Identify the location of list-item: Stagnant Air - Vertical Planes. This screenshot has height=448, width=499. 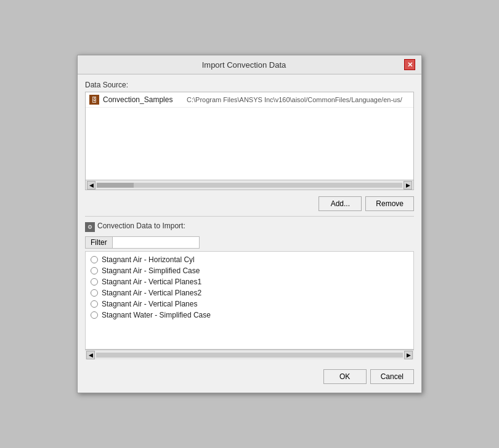
(250, 304).